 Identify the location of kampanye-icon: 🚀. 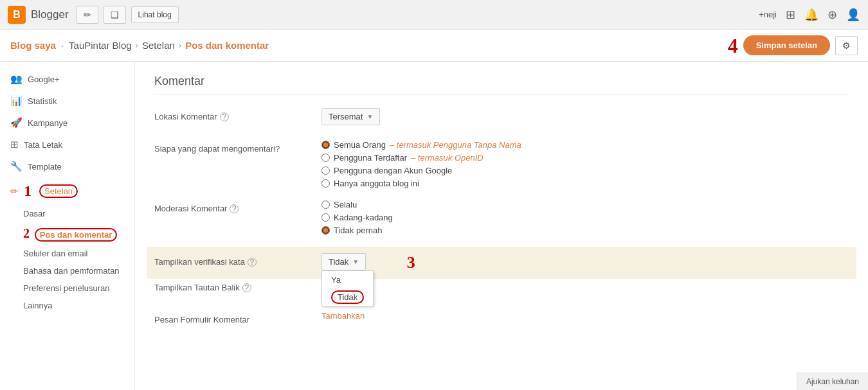
(17, 123).